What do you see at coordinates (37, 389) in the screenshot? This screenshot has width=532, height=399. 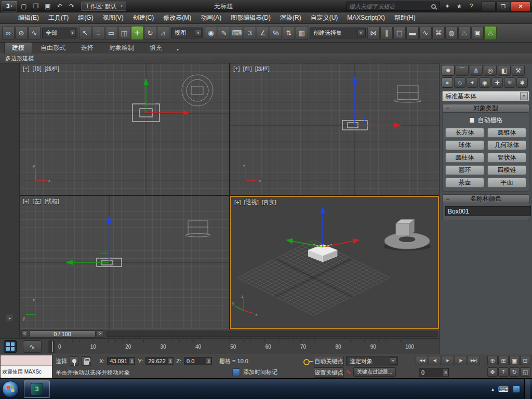 I see `taskbar-app-3dsmax: 3` at bounding box center [37, 389].